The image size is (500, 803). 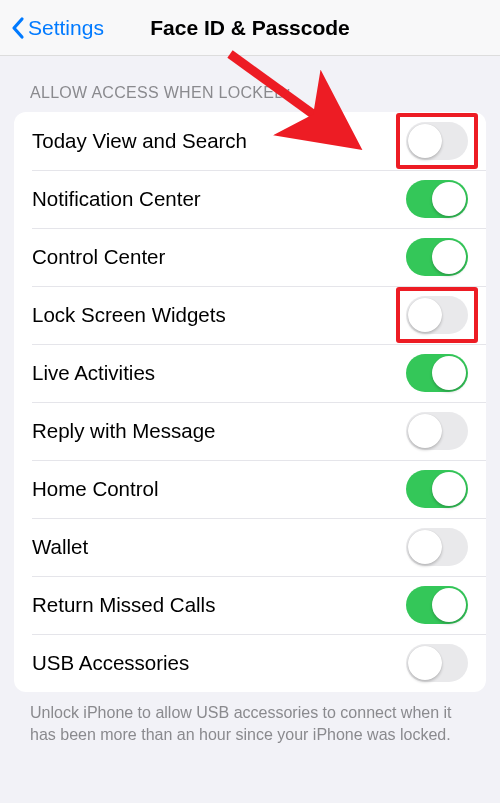 What do you see at coordinates (250, 28) in the screenshot?
I see `navigation-bar: Settings Face ID & Passcode` at bounding box center [250, 28].